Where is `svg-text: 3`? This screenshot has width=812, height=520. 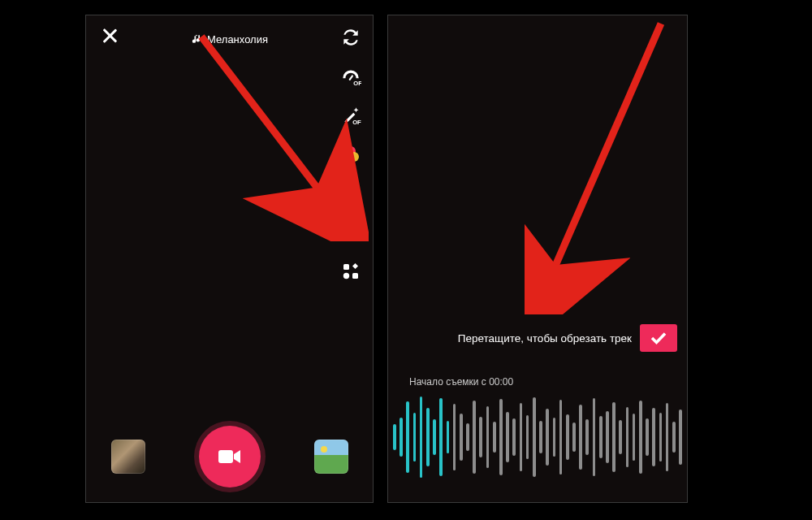 svg-text: 3 is located at coordinates (356, 200).